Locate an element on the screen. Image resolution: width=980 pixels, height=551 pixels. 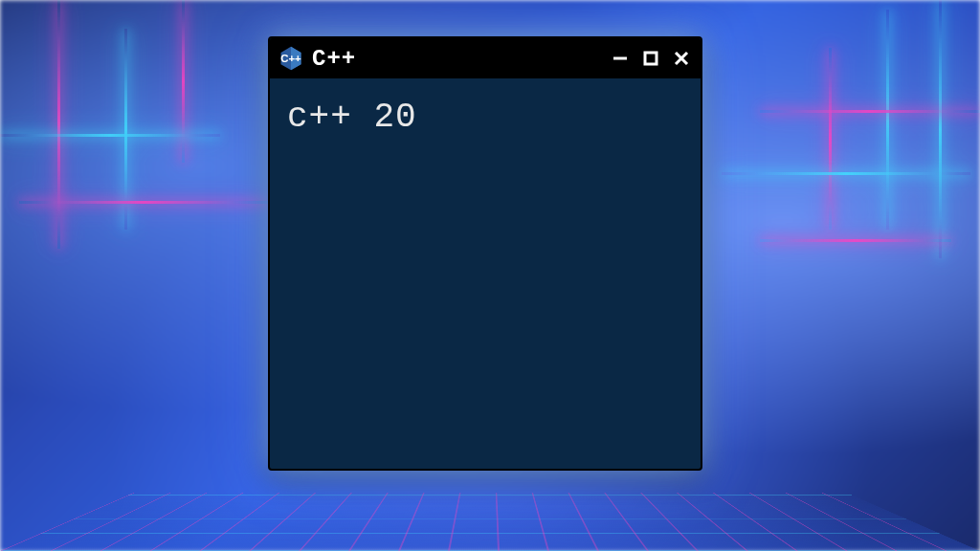
terminal-output: c++ 20 is located at coordinates (352, 117).